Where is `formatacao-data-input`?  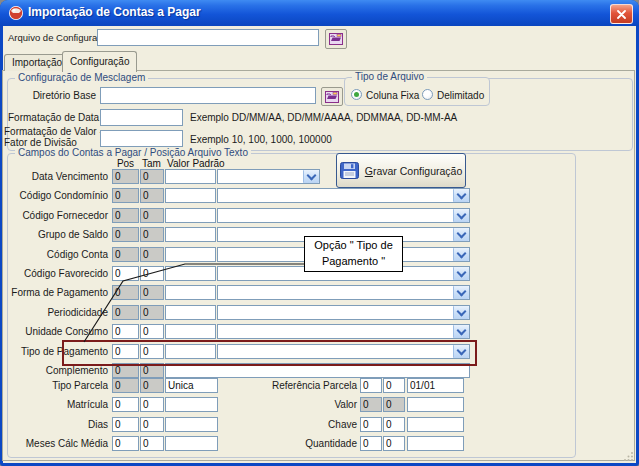
formatacao-data-input is located at coordinates (142, 118).